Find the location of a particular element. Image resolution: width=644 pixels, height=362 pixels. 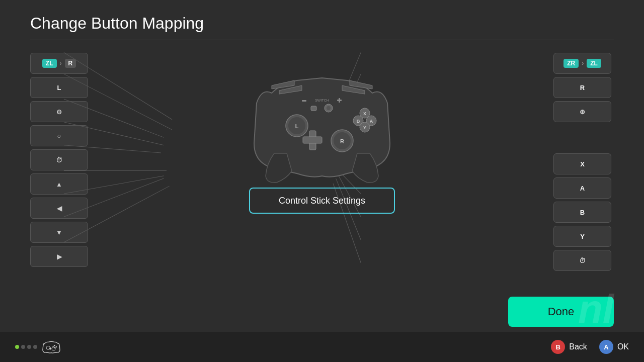

back-nav: B Back is located at coordinates (569, 347).